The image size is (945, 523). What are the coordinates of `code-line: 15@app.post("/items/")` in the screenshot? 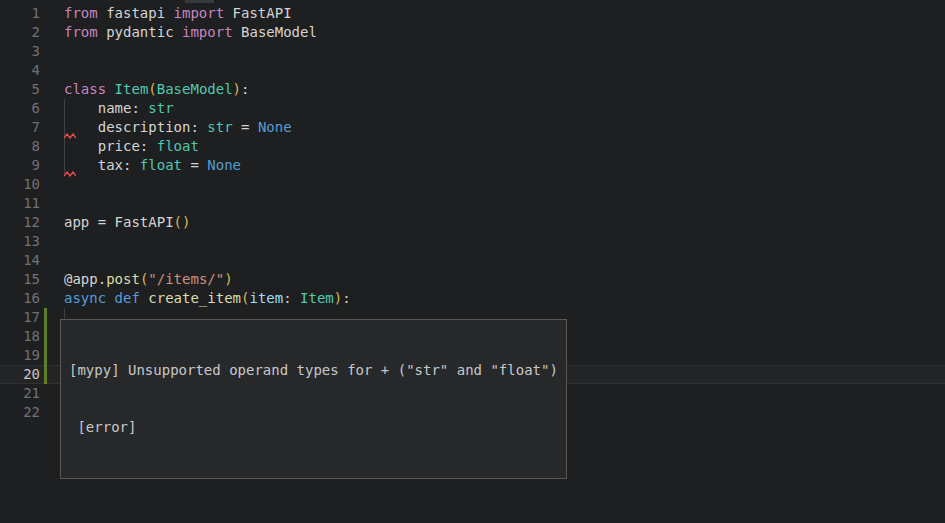 It's located at (472, 280).